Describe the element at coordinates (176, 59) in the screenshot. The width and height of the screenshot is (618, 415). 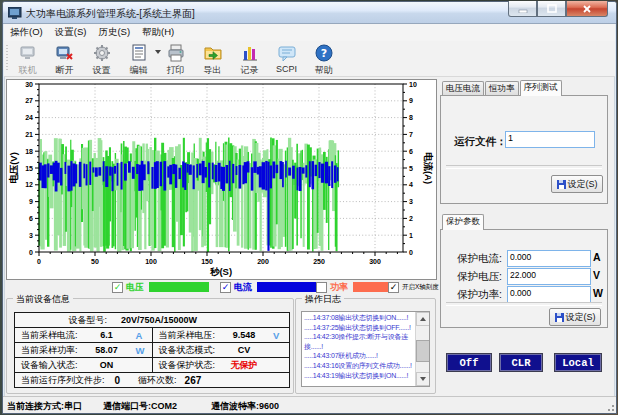
I see `toolbar-print-button: 打印` at that location.